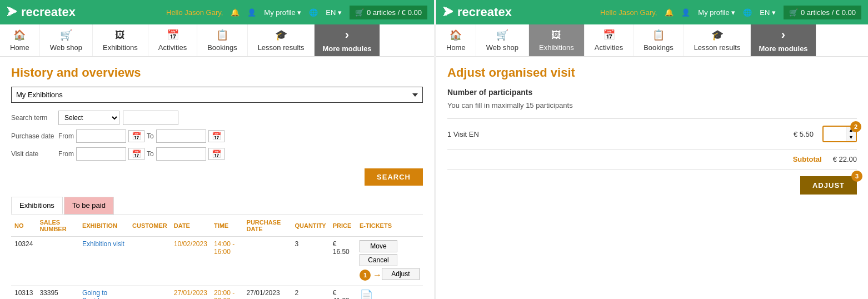  What do you see at coordinates (652, 41) in the screenshot?
I see `nav-right: 🏠 Home 🛒 Web shop 🖼 Exhibitions 📅 Activi…` at bounding box center [652, 41].